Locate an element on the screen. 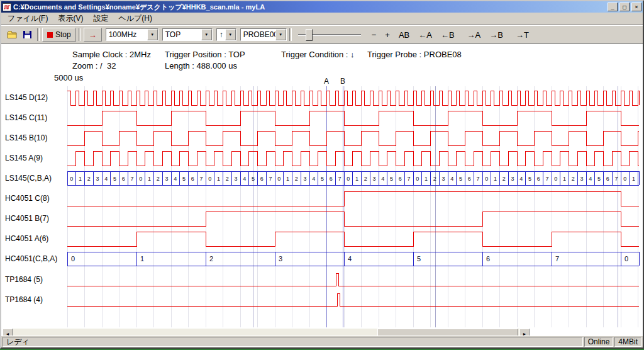 This screenshot has width=644, height=350. floppy-icon is located at coordinates (28, 35).